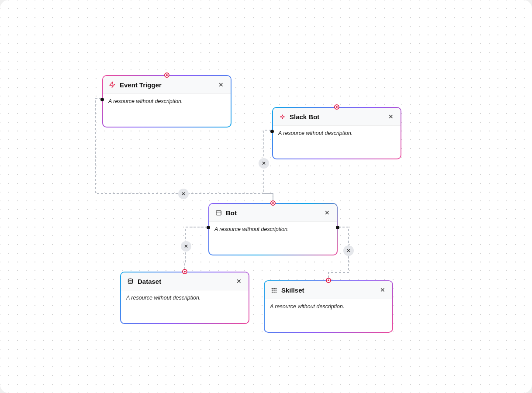 The image size is (532, 393). Describe the element at coordinates (274, 213) in the screenshot. I see `node-title: Bot` at that location.